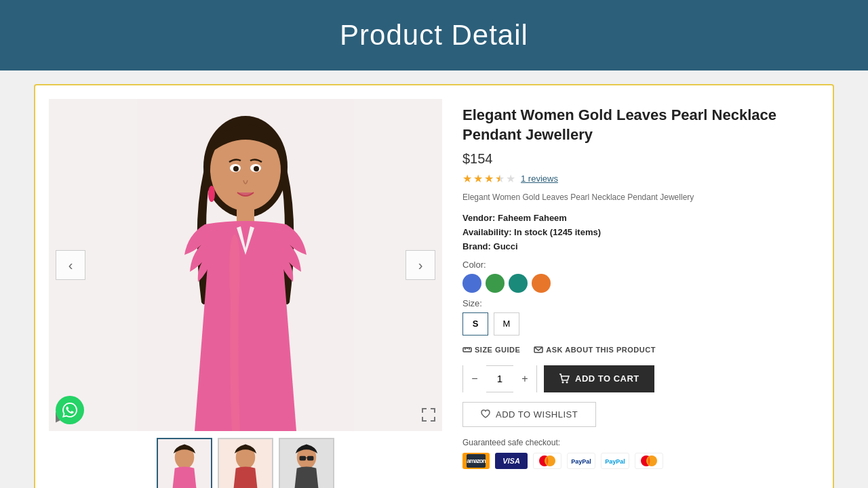  Describe the element at coordinates (641, 443) in the screenshot. I see `safe-checkout-label: Guaranteed safe checkout:` at that location.